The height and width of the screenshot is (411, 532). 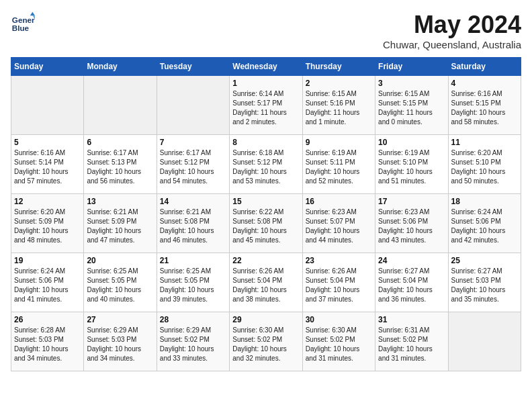 What do you see at coordinates (266, 201) in the screenshot?
I see `day-number: 15` at bounding box center [266, 201].